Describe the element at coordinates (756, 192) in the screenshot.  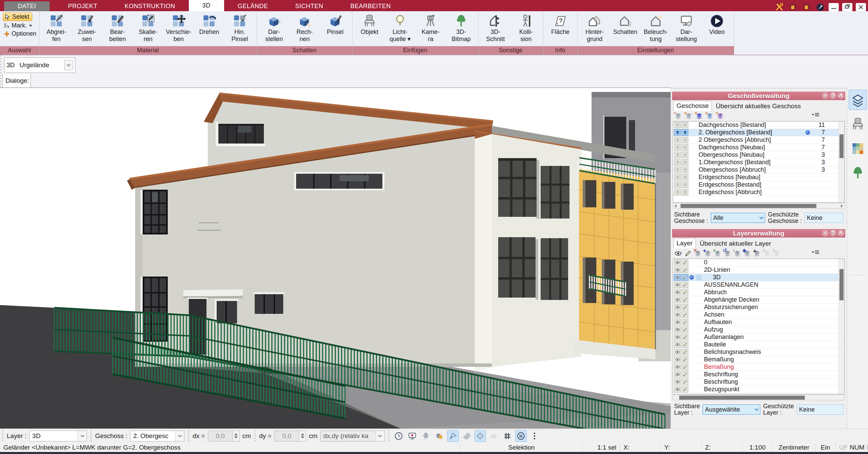
I see `geschoss-row: Erdgeschoss [Abbruch]` at that location.